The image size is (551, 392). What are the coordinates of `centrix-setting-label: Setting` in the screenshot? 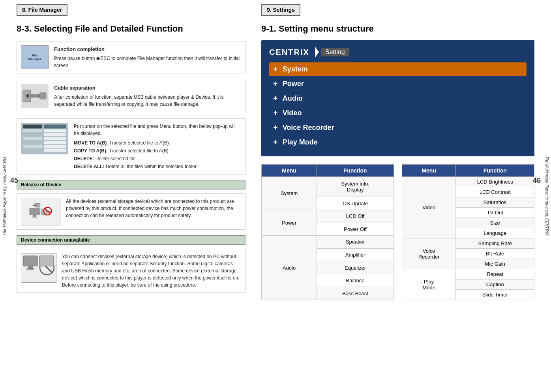 It's located at (335, 52).